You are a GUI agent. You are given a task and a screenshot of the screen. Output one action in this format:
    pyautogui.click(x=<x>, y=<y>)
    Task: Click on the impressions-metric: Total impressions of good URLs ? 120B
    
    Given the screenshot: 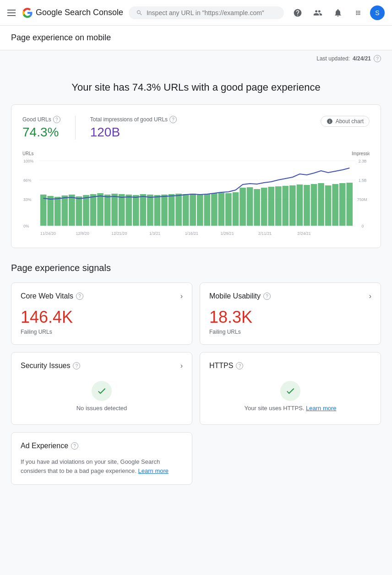 What is the action you would take?
    pyautogui.click(x=134, y=128)
    